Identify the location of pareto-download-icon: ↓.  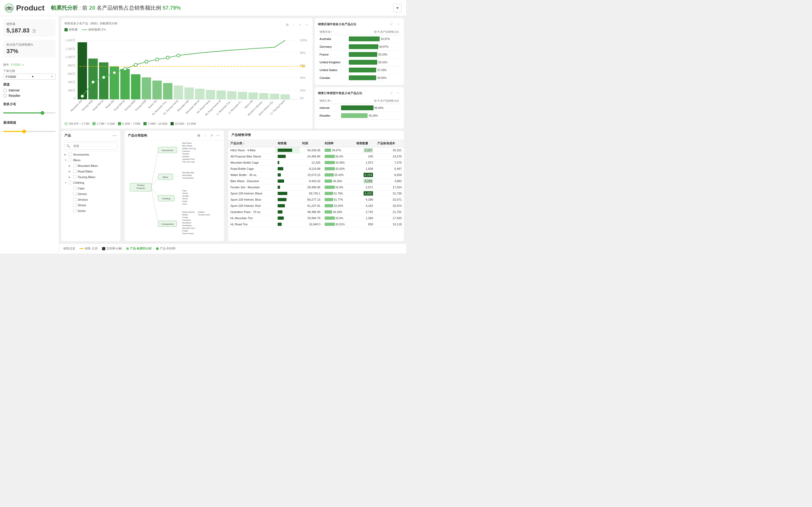
(294, 25).